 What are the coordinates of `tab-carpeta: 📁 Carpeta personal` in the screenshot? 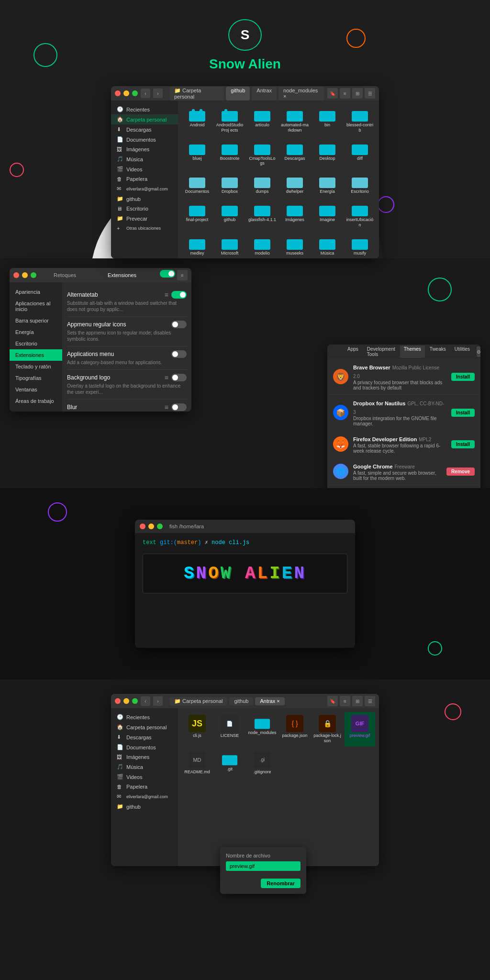 It's located at (197, 94).